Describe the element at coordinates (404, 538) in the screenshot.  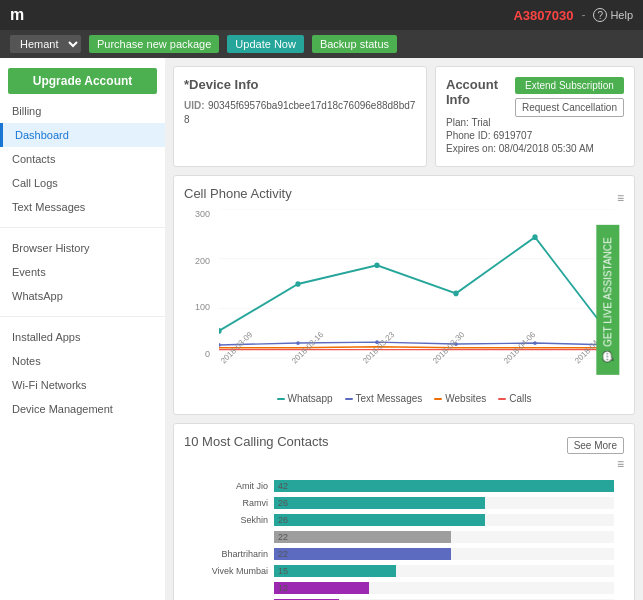
I see `bar-chart: Amit Jio 42 Ramvi 26` at that location.